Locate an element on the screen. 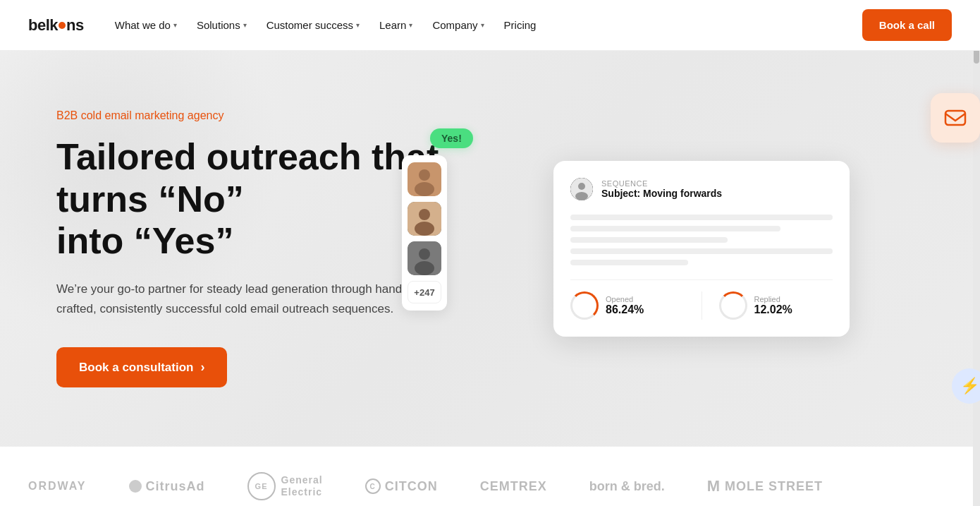 This screenshot has width=980, height=506. stat-label-opened: Opened is located at coordinates (625, 299).